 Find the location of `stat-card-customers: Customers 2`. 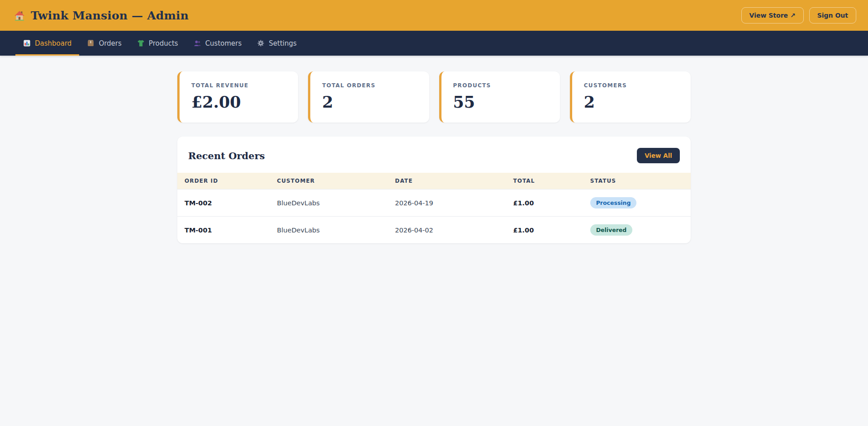

stat-card-customers: Customers 2 is located at coordinates (631, 97).